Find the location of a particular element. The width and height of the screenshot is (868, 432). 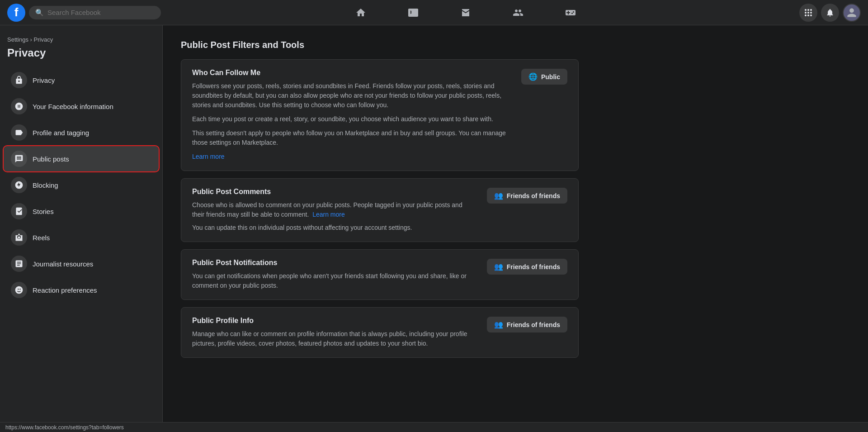

blocking-icon is located at coordinates (19, 185).